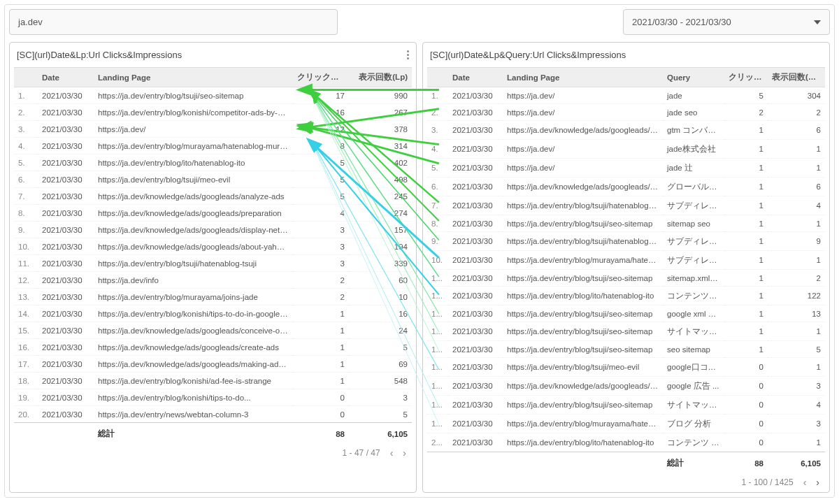 This screenshot has height=504, width=839. What do you see at coordinates (694, 405) in the screenshot?
I see `row-query: サイトマップ...` at bounding box center [694, 405].